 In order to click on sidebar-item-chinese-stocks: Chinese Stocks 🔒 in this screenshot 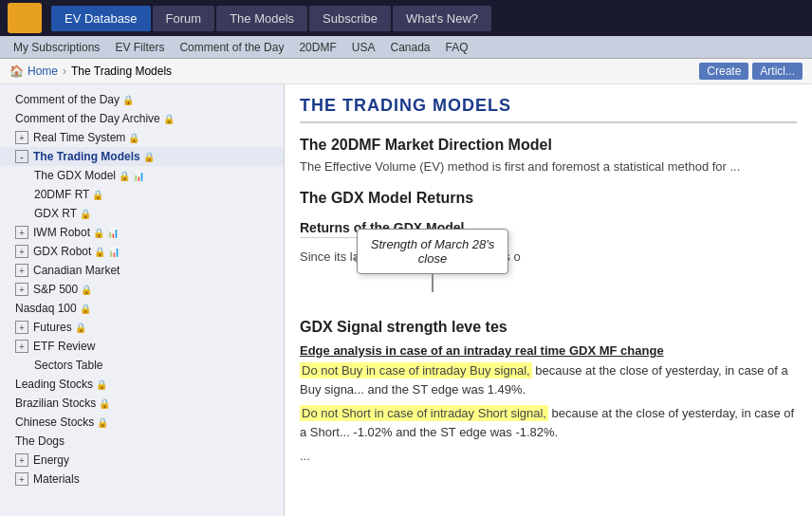, I will do `click(142, 422)`.